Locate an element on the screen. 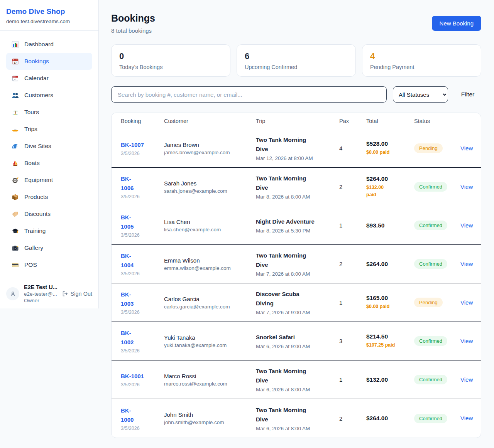 This screenshot has width=494, height=448. column-header-booking: Booking is located at coordinates (142, 121).